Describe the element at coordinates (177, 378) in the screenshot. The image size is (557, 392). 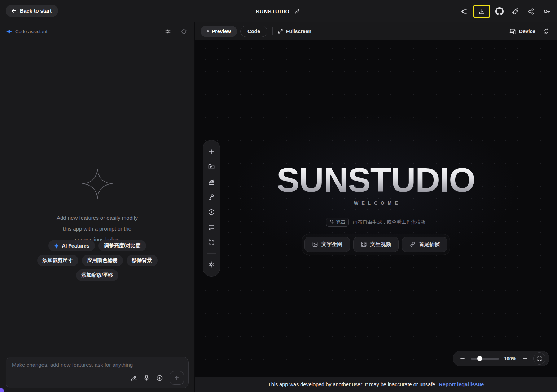
I see `send-prompt-button` at that location.